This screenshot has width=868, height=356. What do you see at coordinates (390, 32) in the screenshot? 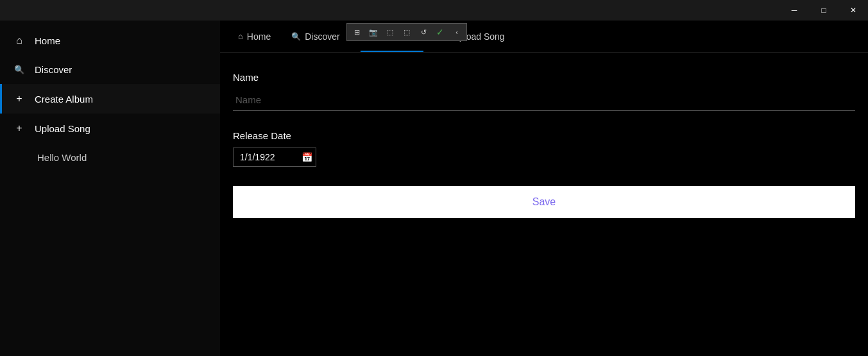
I see `debug-btn-3: ⬚` at bounding box center [390, 32].